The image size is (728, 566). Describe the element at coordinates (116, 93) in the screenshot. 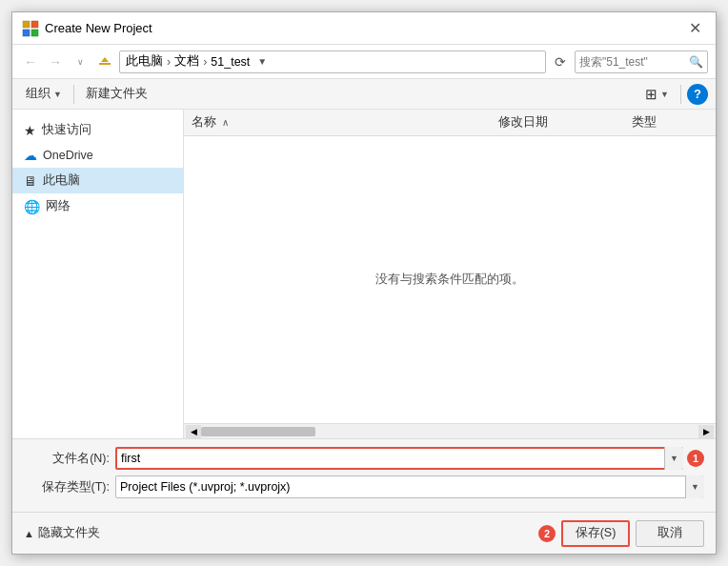

I see `new-folder-label: 新建文件夹` at that location.